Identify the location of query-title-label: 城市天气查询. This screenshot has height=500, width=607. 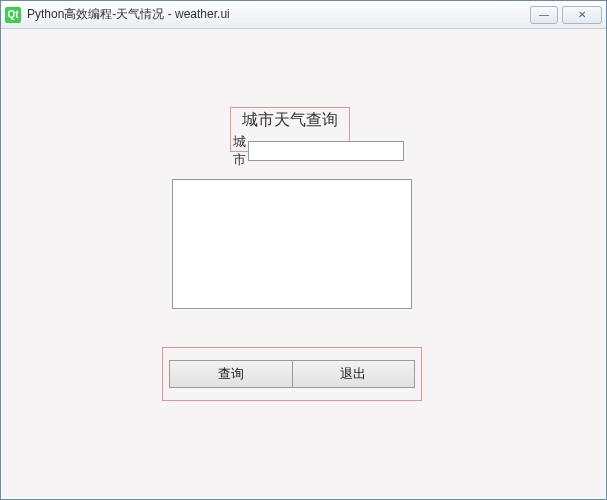
(290, 120).